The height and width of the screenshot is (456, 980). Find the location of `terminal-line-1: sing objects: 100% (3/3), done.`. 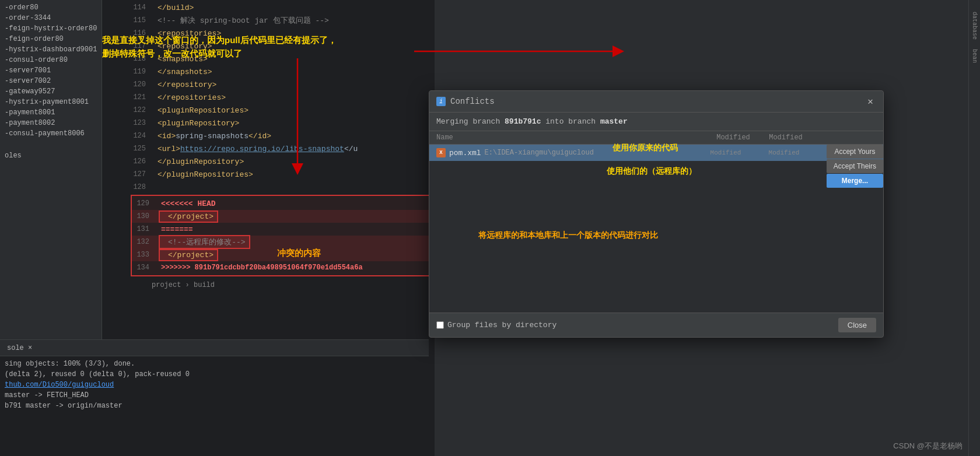

terminal-line-1: sing objects: 100% (3/3), done. is located at coordinates (215, 364).